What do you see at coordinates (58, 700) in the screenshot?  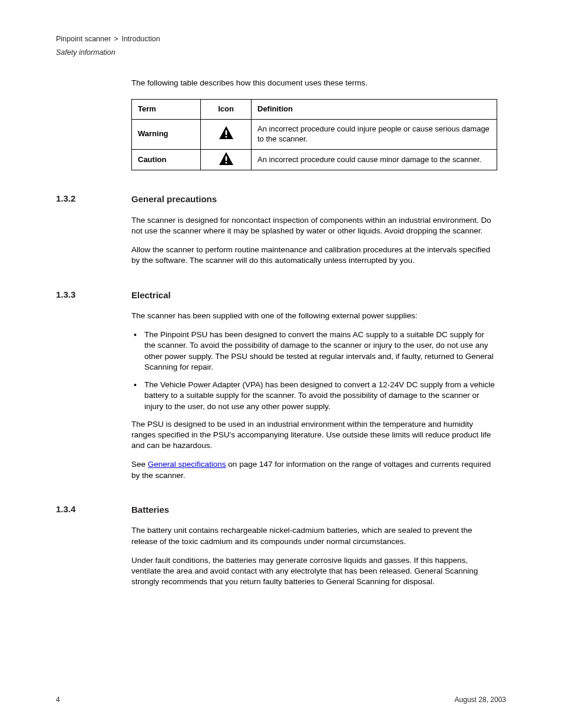 I see `page-number: 4` at bounding box center [58, 700].